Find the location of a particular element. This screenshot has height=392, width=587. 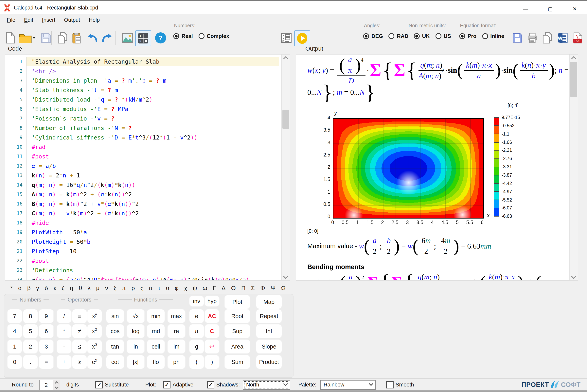

open-file-button: ▼ is located at coordinates (27, 38).